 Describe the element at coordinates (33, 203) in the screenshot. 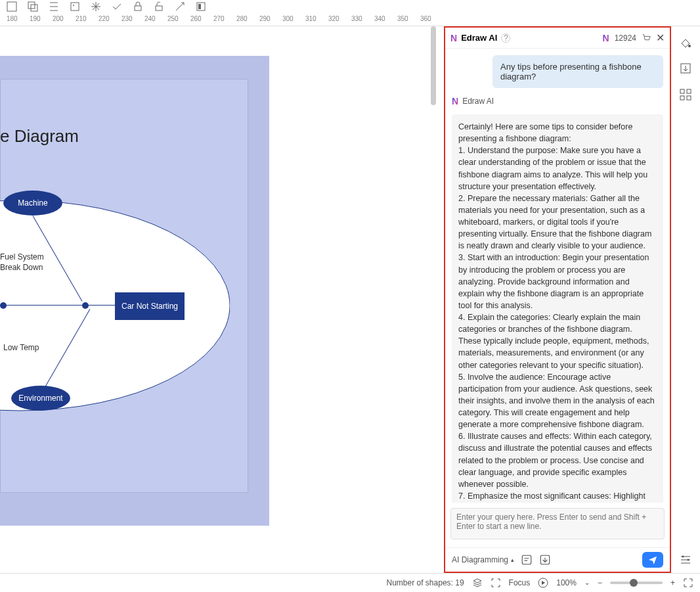

I see `node-machine: Machine` at that location.